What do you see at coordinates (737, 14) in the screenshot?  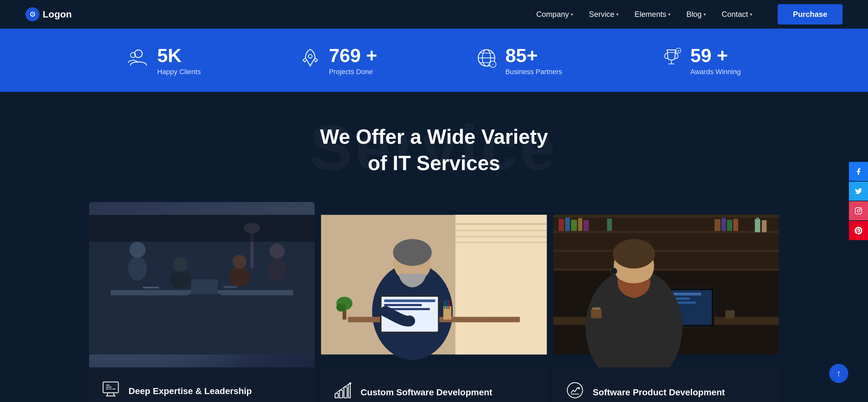 I see `nav-contact: Contact ▾` at bounding box center [737, 14].